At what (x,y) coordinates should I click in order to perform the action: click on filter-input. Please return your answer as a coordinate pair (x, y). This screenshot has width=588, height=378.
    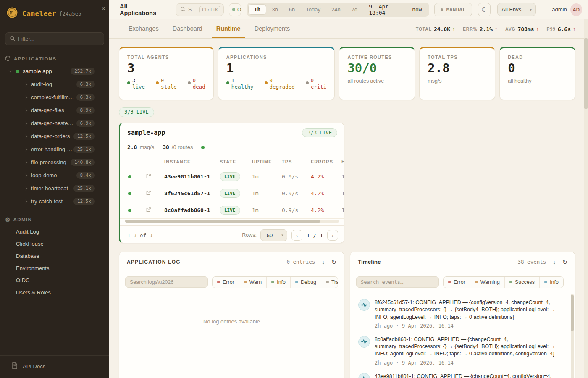
    Looking at the image, I should click on (59, 39).